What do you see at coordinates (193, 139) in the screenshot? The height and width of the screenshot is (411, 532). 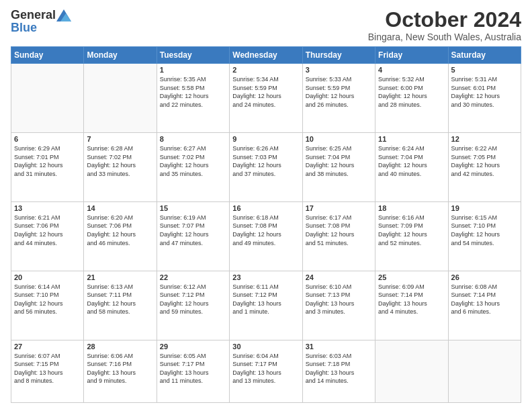 I see `day-number: 8` at bounding box center [193, 139].